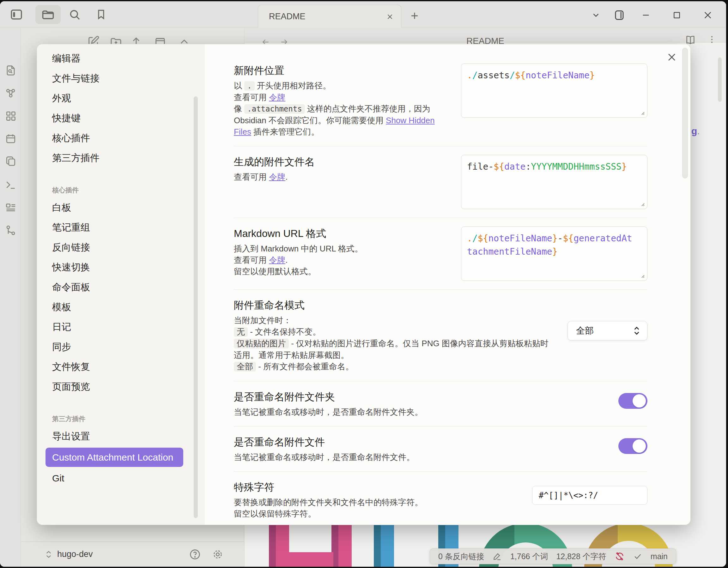 Image resolution: width=728 pixels, height=568 pixels. What do you see at coordinates (114, 247) in the screenshot?
I see `settings-nav-item: 反向链接` at bounding box center [114, 247].